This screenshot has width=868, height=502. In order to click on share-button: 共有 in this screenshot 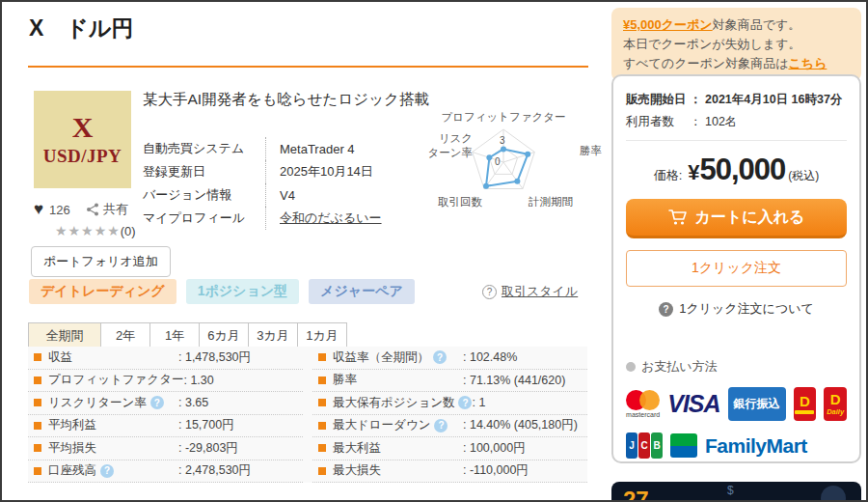, I will do `click(107, 209)`.